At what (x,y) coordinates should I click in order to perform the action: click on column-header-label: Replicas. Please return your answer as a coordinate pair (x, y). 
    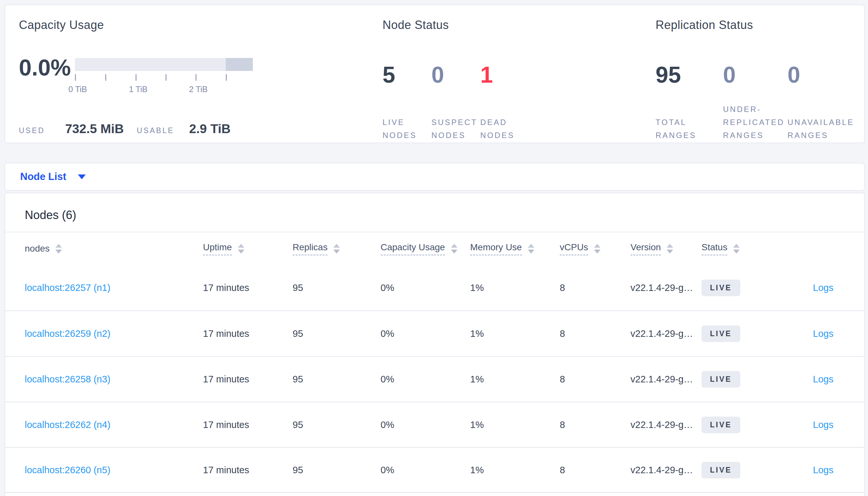
    Looking at the image, I should click on (310, 249).